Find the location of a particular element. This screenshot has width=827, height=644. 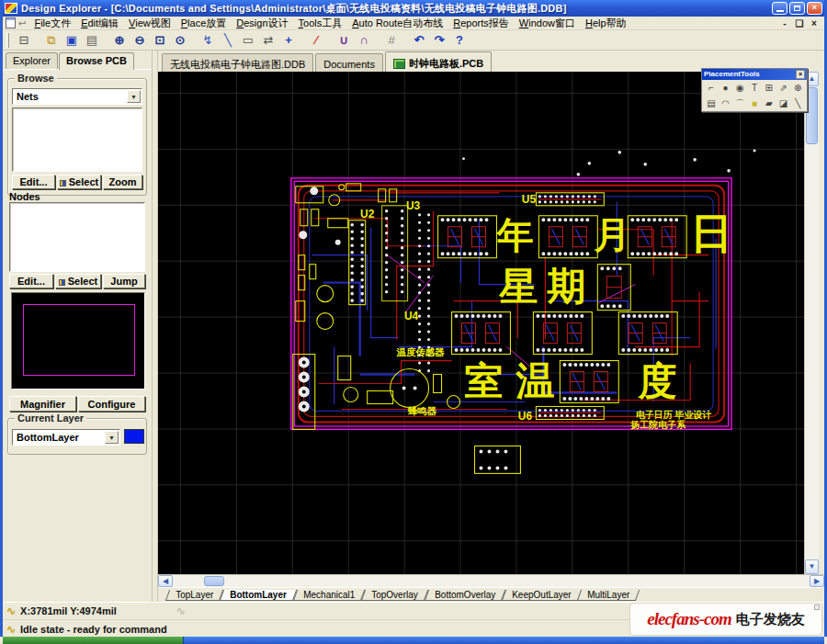

nets-select-button: Select is located at coordinates (79, 182).